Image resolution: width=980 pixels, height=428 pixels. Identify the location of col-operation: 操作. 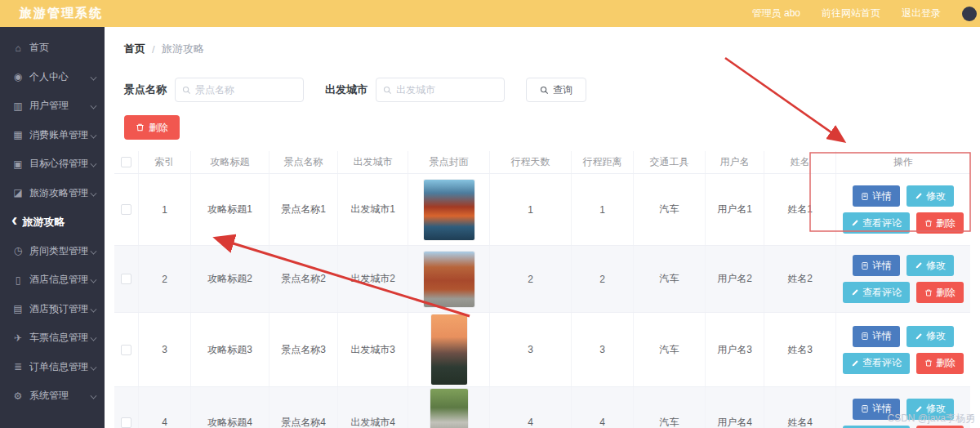
(903, 162).